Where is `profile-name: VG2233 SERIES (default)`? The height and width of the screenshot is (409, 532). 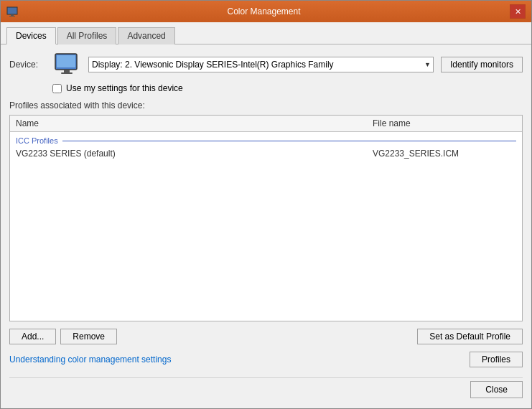
profile-name: VG2233 SERIES (default) is located at coordinates (194, 154).